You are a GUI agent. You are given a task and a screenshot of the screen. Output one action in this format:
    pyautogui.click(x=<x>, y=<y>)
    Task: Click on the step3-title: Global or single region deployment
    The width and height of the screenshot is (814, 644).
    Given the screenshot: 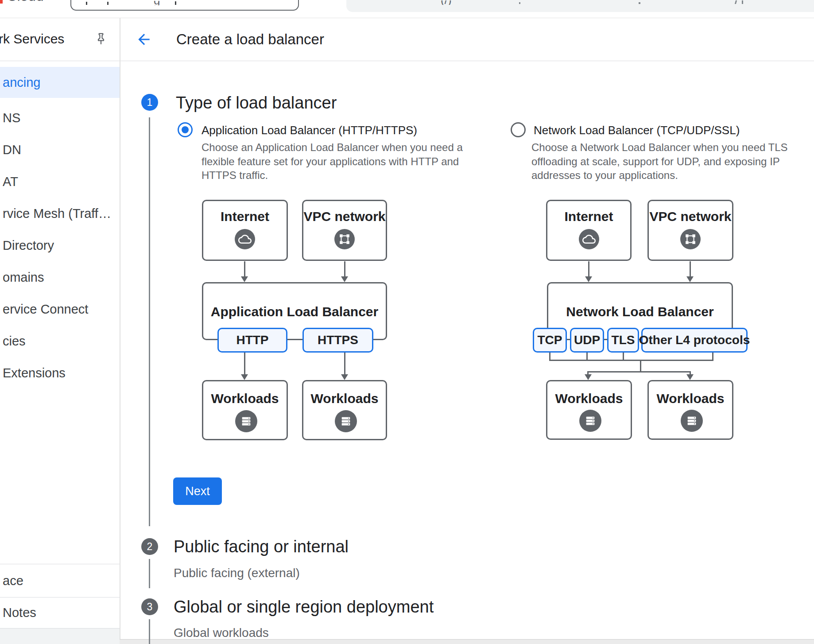 What is the action you would take?
    pyautogui.click(x=304, y=607)
    